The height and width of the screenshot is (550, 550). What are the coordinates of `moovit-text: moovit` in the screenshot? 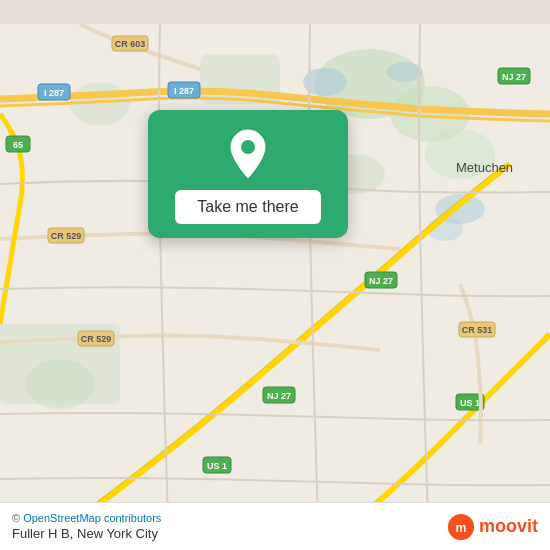 It's located at (508, 526).